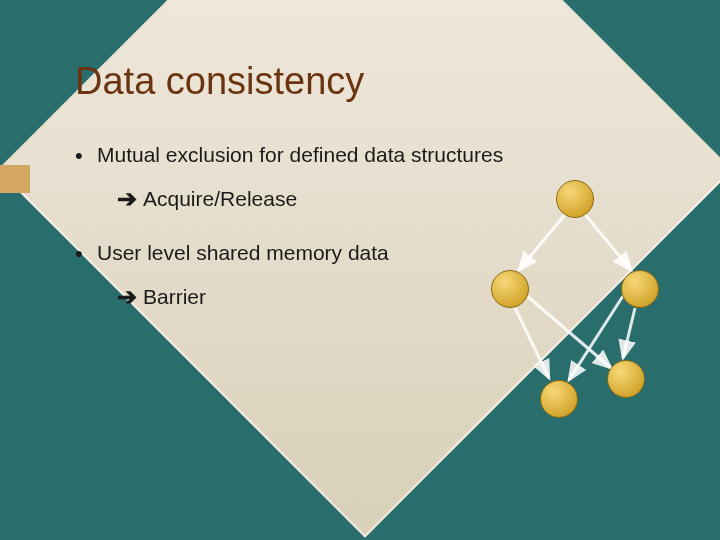 The height and width of the screenshot is (540, 720). Describe the element at coordinates (243, 252) in the screenshot. I see `bullet-text: User level shared memory data` at that location.